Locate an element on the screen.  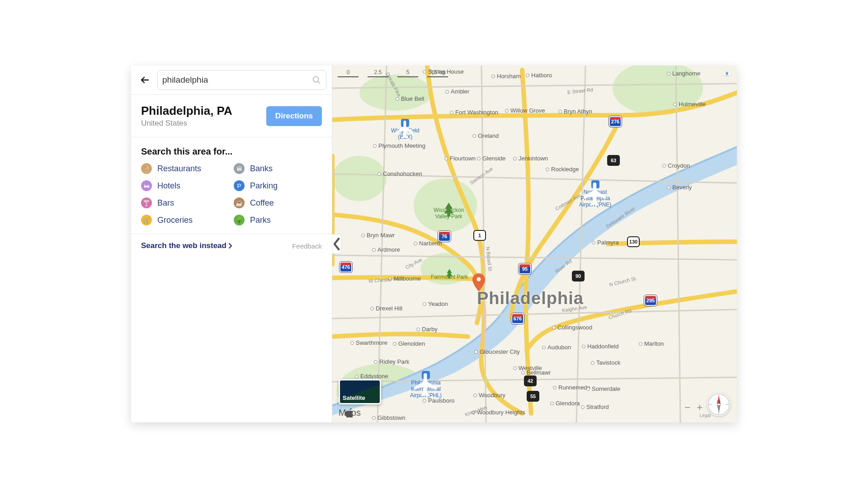
town-label: Drexel Hill is located at coordinates (386, 308).